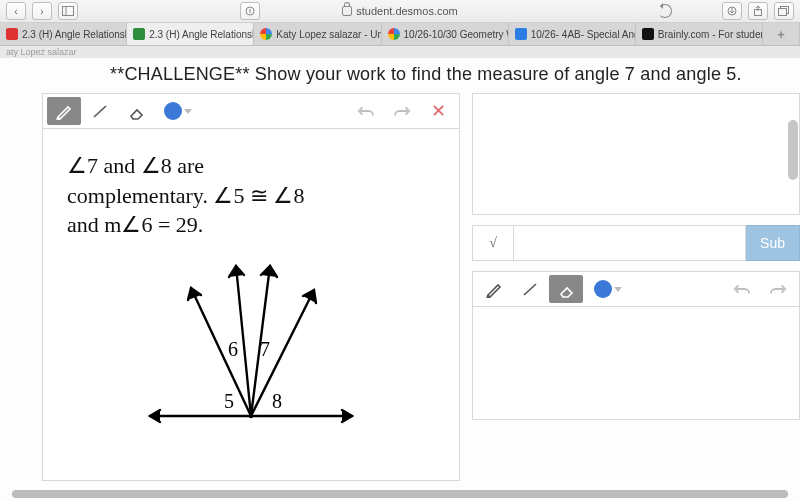 This screenshot has width=800, height=500. What do you see at coordinates (630, 243) in the screenshot?
I see `answer-input` at bounding box center [630, 243].